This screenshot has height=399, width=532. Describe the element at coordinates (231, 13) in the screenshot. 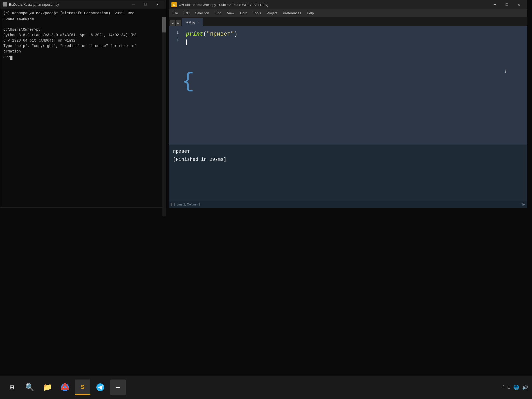

I see `menu-view: View` at that location.